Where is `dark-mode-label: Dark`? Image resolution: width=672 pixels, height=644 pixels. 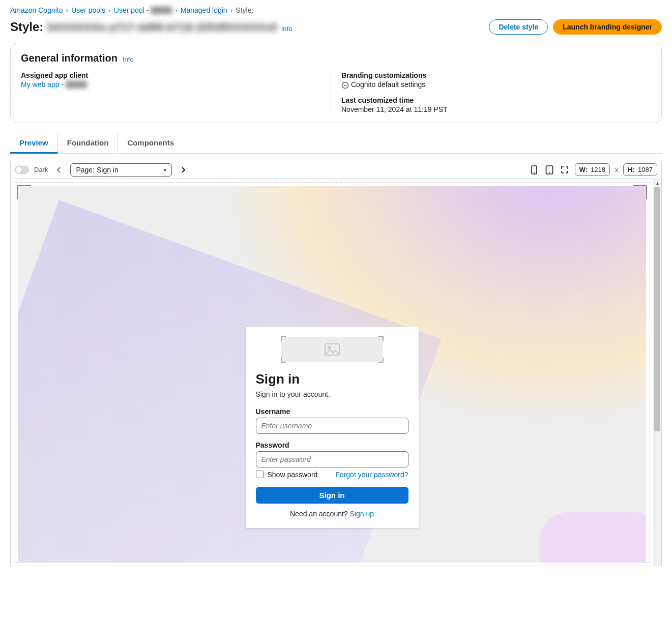 dark-mode-label: Dark is located at coordinates (41, 170).